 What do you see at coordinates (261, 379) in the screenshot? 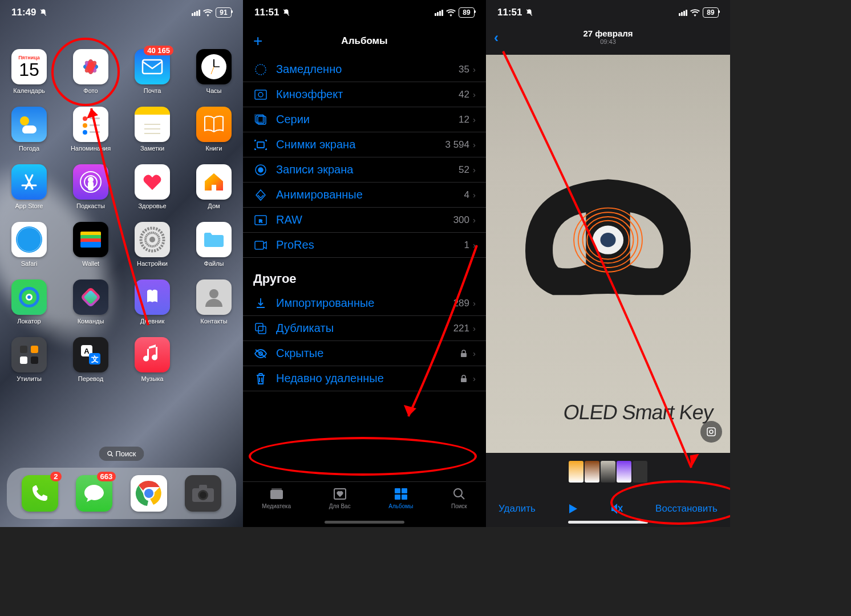
I see `trash-icon` at bounding box center [261, 379].